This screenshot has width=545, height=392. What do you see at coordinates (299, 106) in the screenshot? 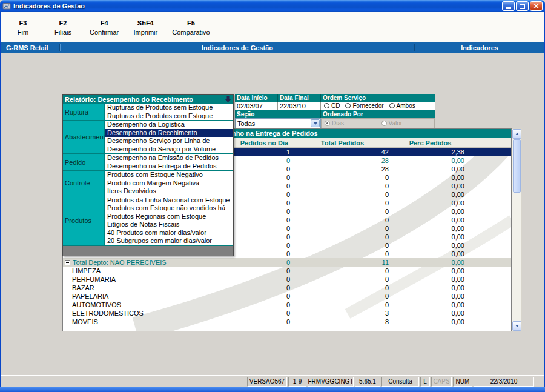
I see `data-final-field: 22/03/10` at bounding box center [299, 106].